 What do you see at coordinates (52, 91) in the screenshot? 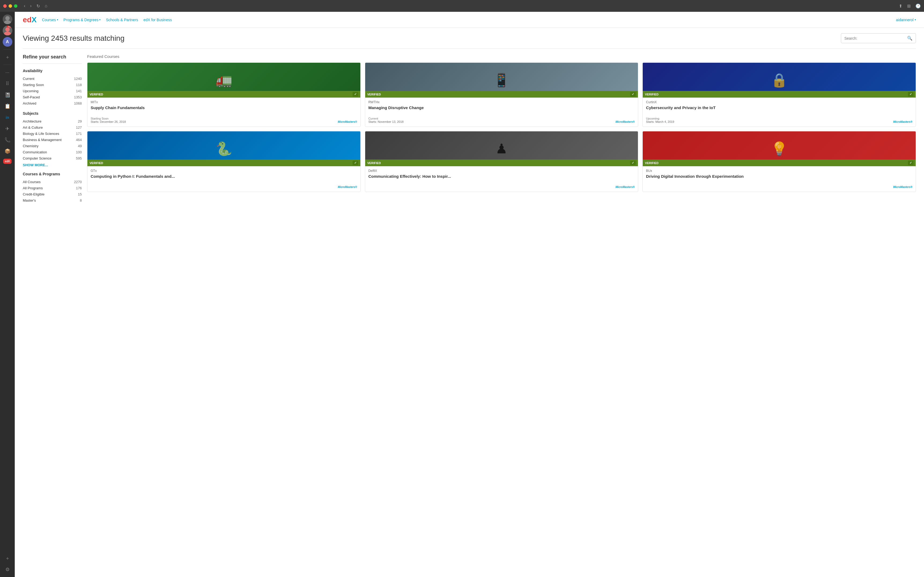
I see `filter-item: Upcoming141` at bounding box center [52, 91].